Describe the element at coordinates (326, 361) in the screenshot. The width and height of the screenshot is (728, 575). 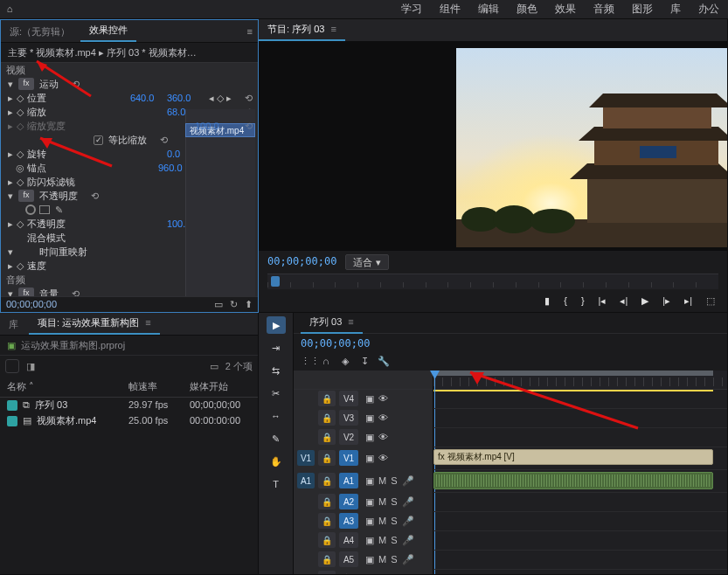
I see `link-icon: ∩` at that location.